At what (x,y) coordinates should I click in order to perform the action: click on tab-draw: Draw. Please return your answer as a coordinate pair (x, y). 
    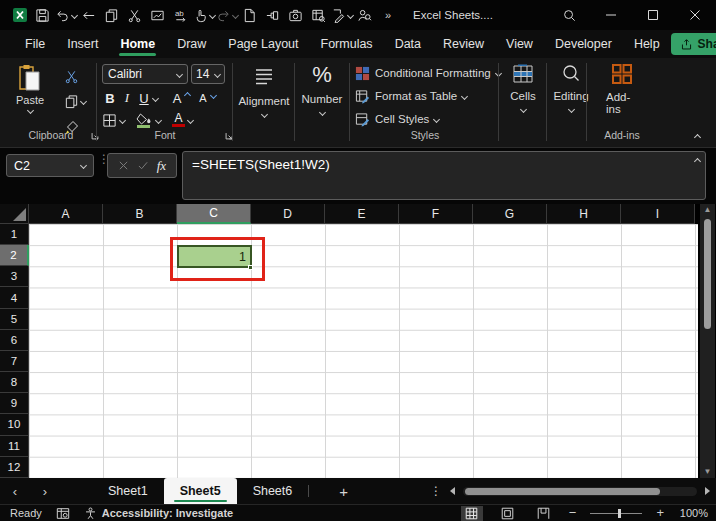
    Looking at the image, I should click on (192, 44).